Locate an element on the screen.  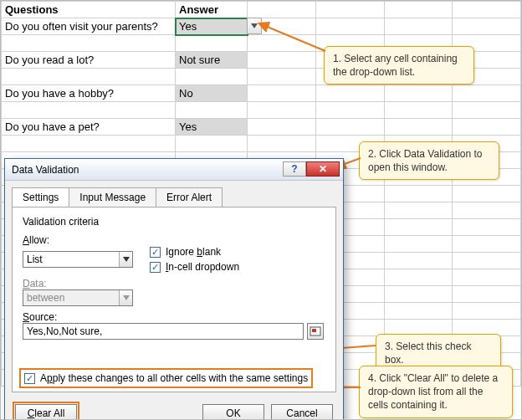
source-label: Source: is located at coordinates (174, 317).